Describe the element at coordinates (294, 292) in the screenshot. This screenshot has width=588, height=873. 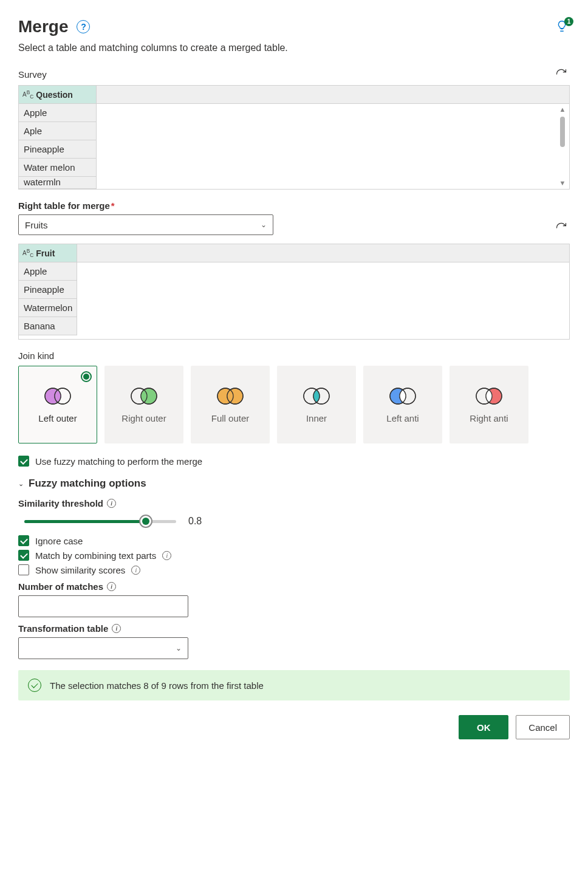
I see `right-table-preview: ABC Fruit ApplePineappleWatermelonBanana` at that location.